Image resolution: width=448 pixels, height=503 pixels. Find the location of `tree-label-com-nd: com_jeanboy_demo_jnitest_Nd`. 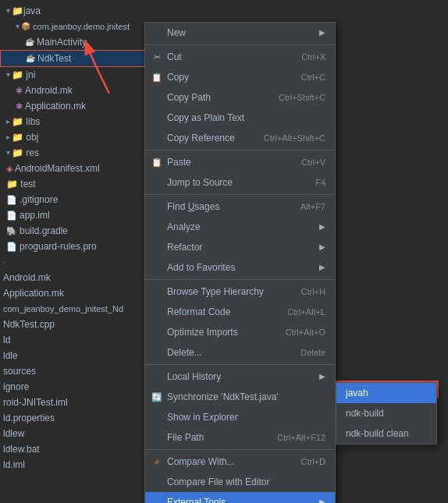

tree-label-com-nd: com_jeanboy_demo_jnitest_Nd is located at coordinates (63, 309).